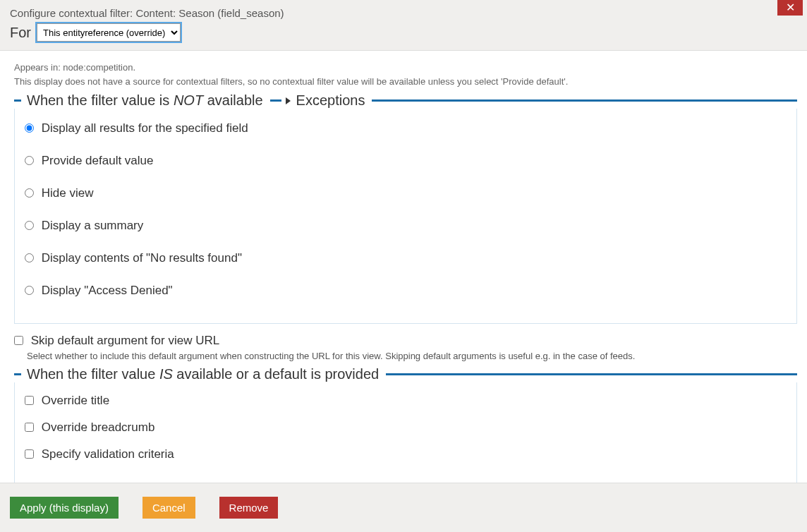  What do you see at coordinates (406, 198) in the screenshot?
I see `radio-hide-view: Hide view` at bounding box center [406, 198].